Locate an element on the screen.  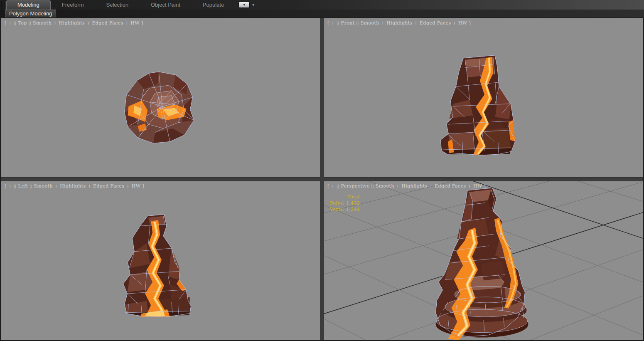
tab-freeform: Freeform is located at coordinates (73, 5).